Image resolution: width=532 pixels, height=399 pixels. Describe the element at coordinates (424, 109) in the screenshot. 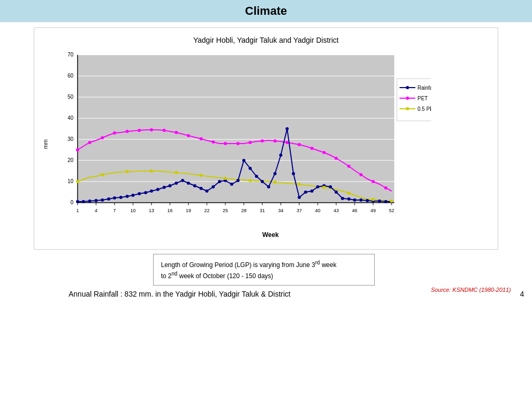

I see `svg-text: 0.5 PET` at that location.